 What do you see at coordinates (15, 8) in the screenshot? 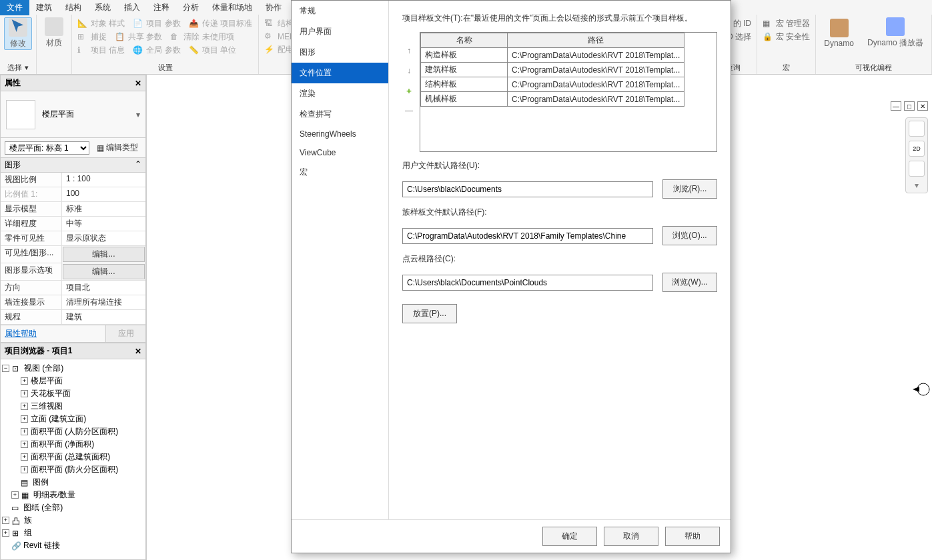
I see `menu-file: 文件` at bounding box center [15, 8].